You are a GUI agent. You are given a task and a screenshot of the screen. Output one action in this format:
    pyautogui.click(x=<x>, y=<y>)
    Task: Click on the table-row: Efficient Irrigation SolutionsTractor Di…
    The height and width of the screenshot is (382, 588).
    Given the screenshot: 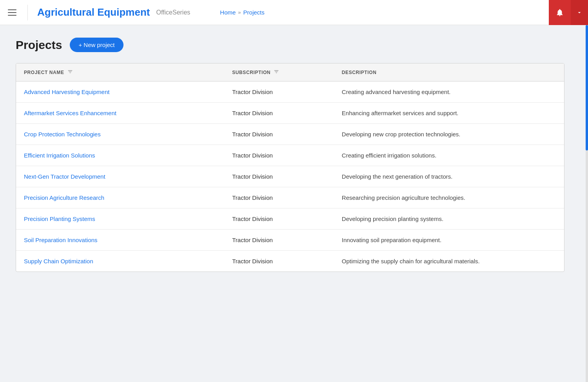 What is the action you would take?
    pyautogui.click(x=290, y=156)
    